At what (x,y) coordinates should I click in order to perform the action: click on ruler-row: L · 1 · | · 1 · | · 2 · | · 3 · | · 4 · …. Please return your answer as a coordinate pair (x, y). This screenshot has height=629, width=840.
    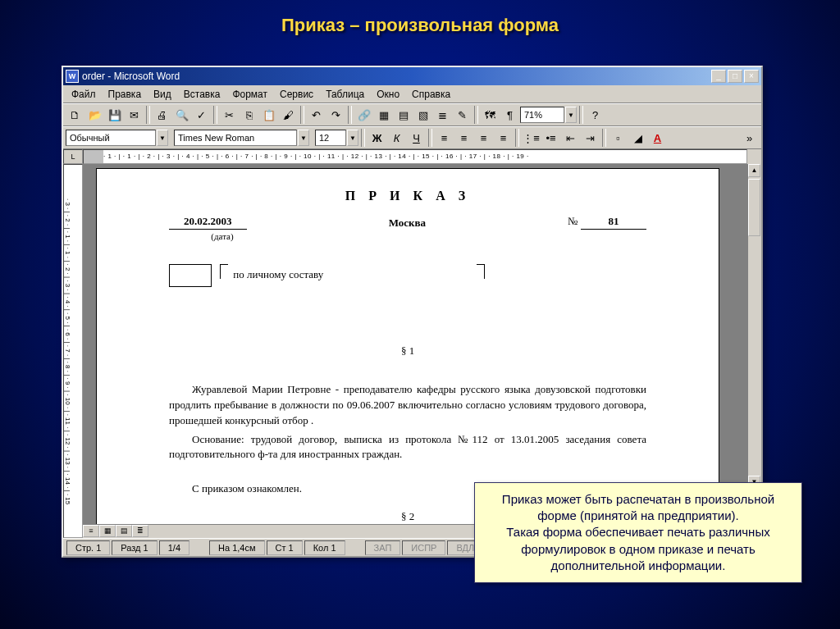
    Looking at the image, I should click on (412, 157).